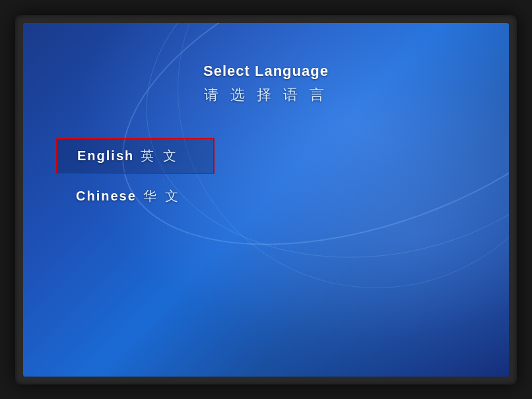 The width and height of the screenshot is (532, 399). I want to click on select-language-title-english: Select Language, so click(266, 71).